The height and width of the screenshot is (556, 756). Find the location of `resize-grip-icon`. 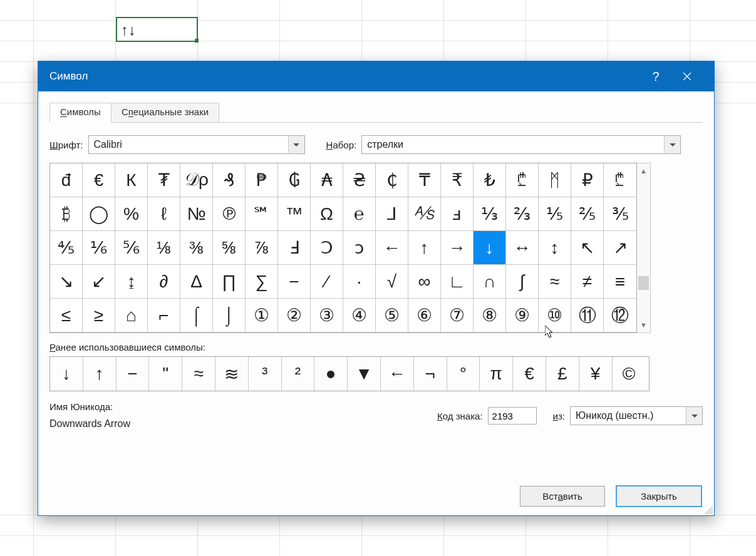

resize-grip-icon is located at coordinates (708, 509).